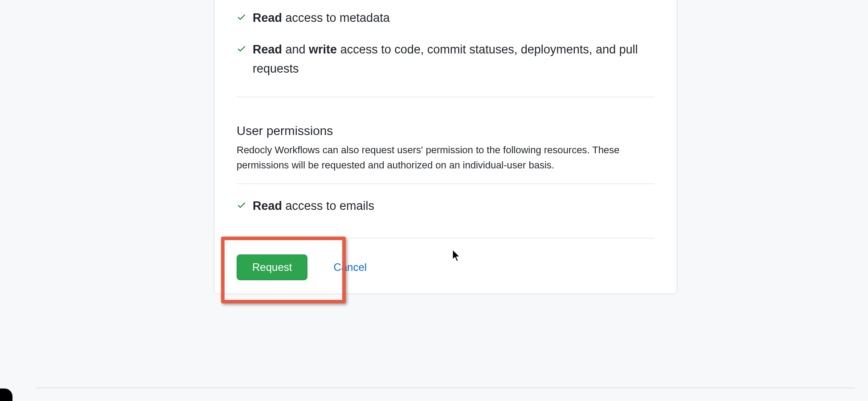  Describe the element at coordinates (314, 206) in the screenshot. I see `permission-text: Read access to emails` at that location.